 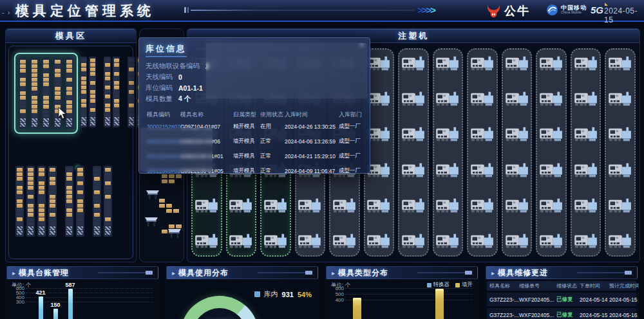 What do you see at coordinates (179, 181) in the screenshot?
I see `mold-block` at bounding box center [179, 181].